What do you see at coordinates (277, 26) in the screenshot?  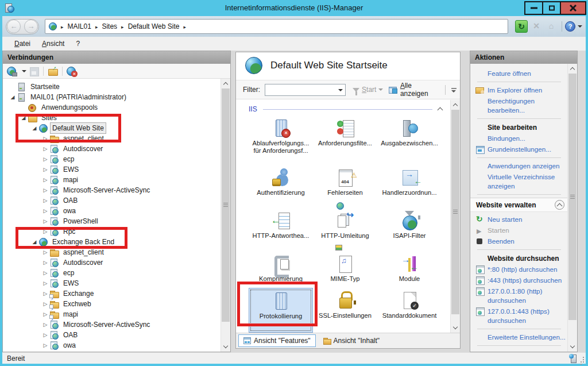 I see `address-bar: MAIL01SitesDefault Web Site` at bounding box center [277, 26].